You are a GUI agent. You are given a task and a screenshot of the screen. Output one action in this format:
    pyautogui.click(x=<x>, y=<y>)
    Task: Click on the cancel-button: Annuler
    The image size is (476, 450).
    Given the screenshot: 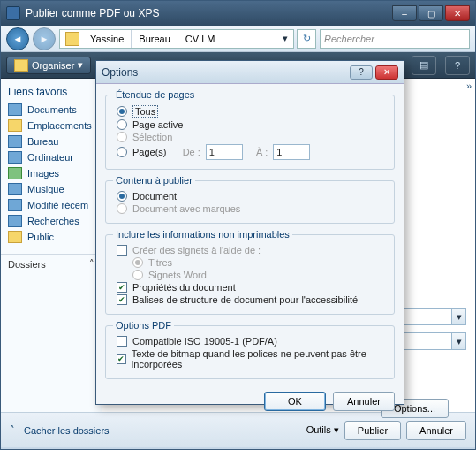 What is the action you would take?
    pyautogui.click(x=436, y=431)
    